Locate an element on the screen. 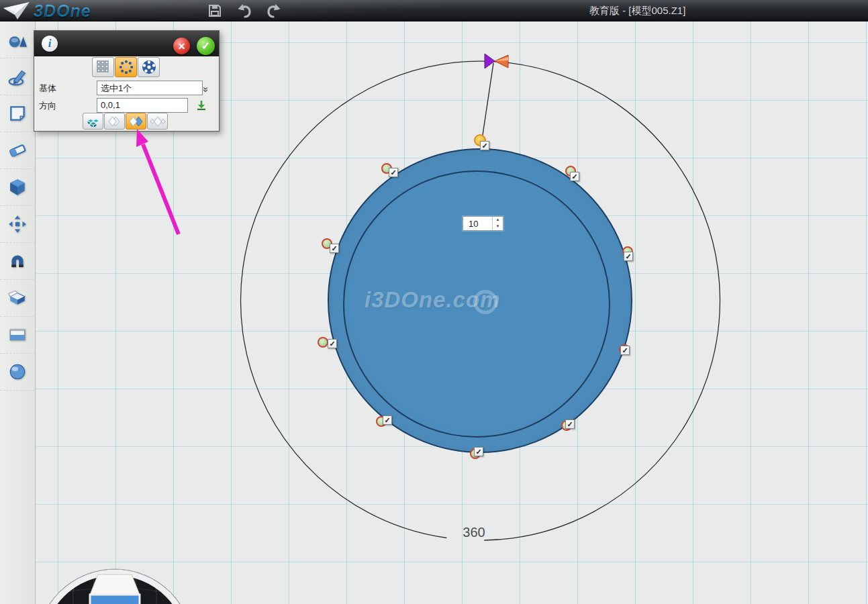 This screenshot has height=604, width=868. app-name: 3DOne is located at coordinates (62, 11).